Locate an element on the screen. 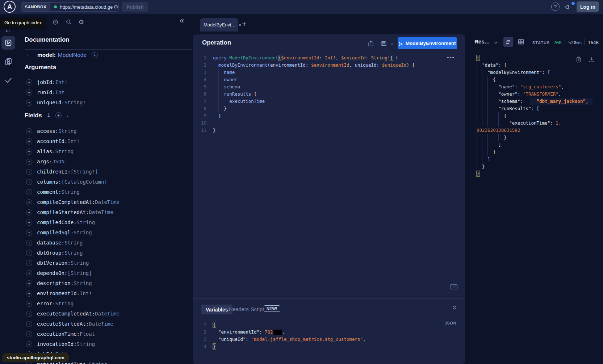 This screenshot has height=364, width=603. field-name: compiledCode is located at coordinates (55, 222).